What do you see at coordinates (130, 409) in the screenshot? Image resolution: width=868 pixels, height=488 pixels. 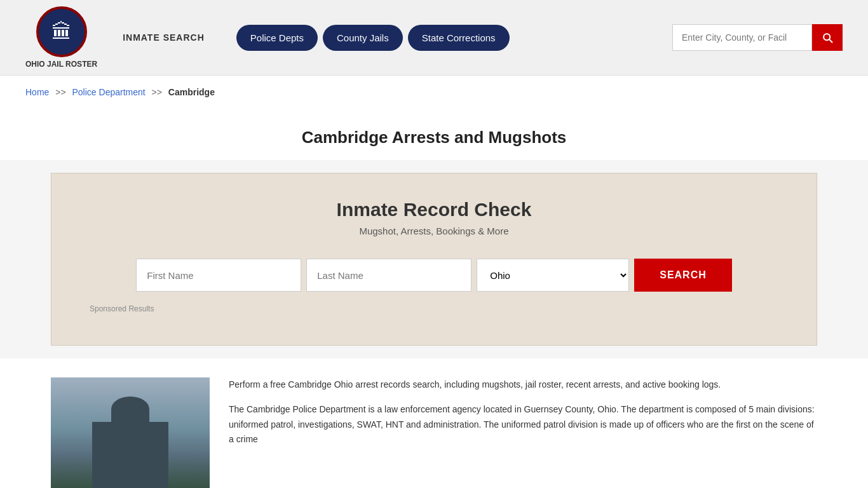 I see `dome` at bounding box center [130, 409].